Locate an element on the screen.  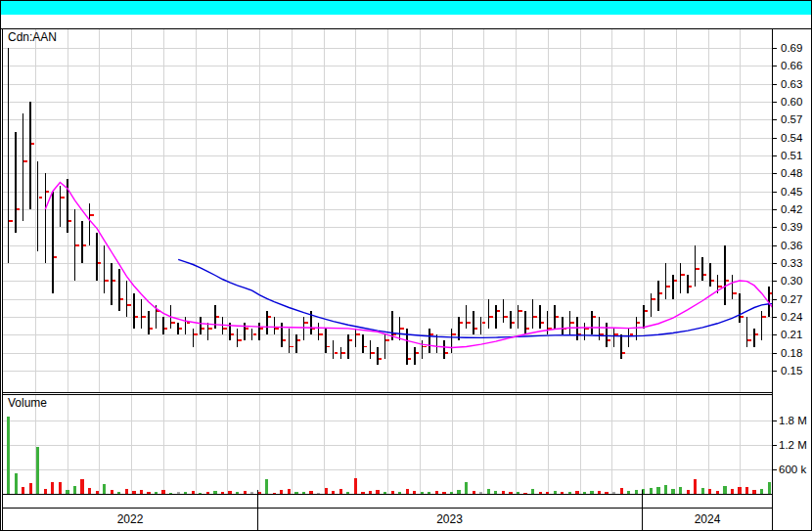
price-tick-label: 0.51 is located at coordinates (791, 155).